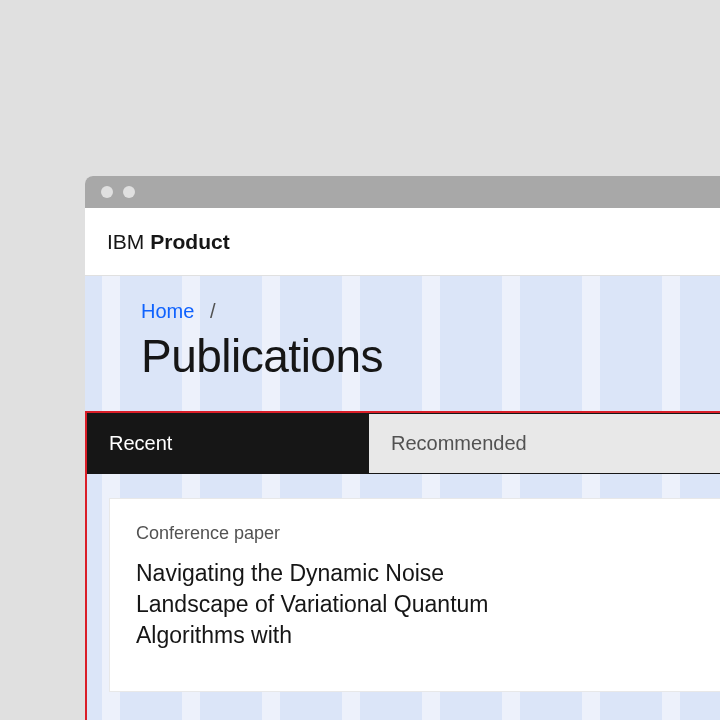 This screenshot has height=720, width=720. Describe the element at coordinates (326, 604) in the screenshot. I see `publication-title: Navigating the Dynamic Noise Landscape o…` at that location.